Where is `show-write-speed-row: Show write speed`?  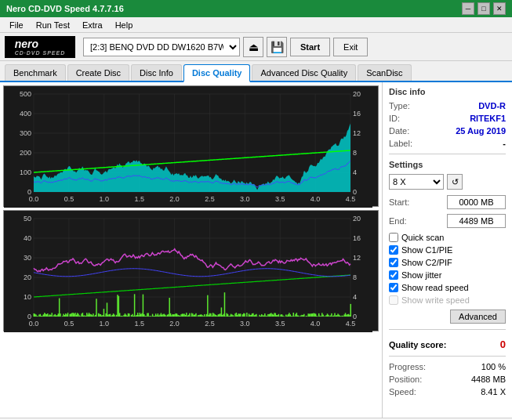 show-write-speed-row: Show write speed is located at coordinates (447, 300).